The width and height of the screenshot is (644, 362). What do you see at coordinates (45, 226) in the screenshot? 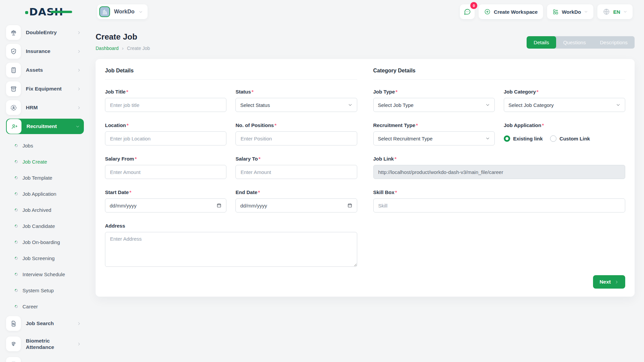
I see `sidebar-item-job-candidate: Job Candidate` at bounding box center [45, 226].